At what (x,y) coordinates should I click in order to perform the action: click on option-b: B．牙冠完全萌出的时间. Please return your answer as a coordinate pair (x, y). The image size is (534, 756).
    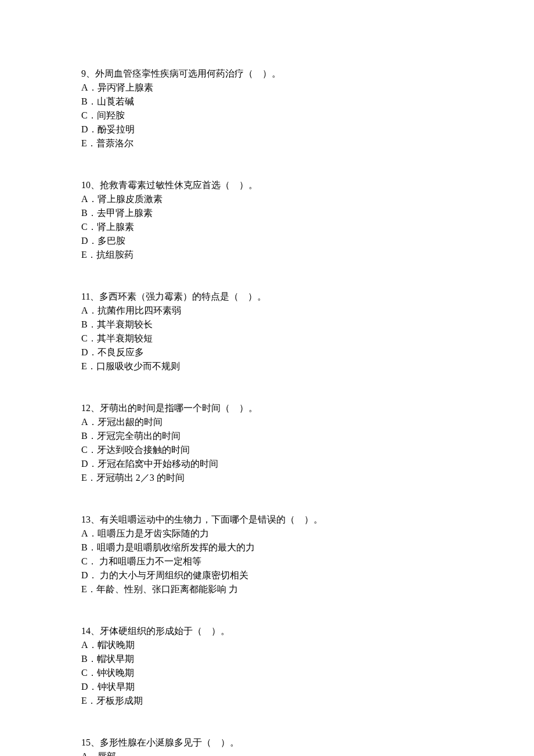
    Looking at the image, I should click on (308, 436).